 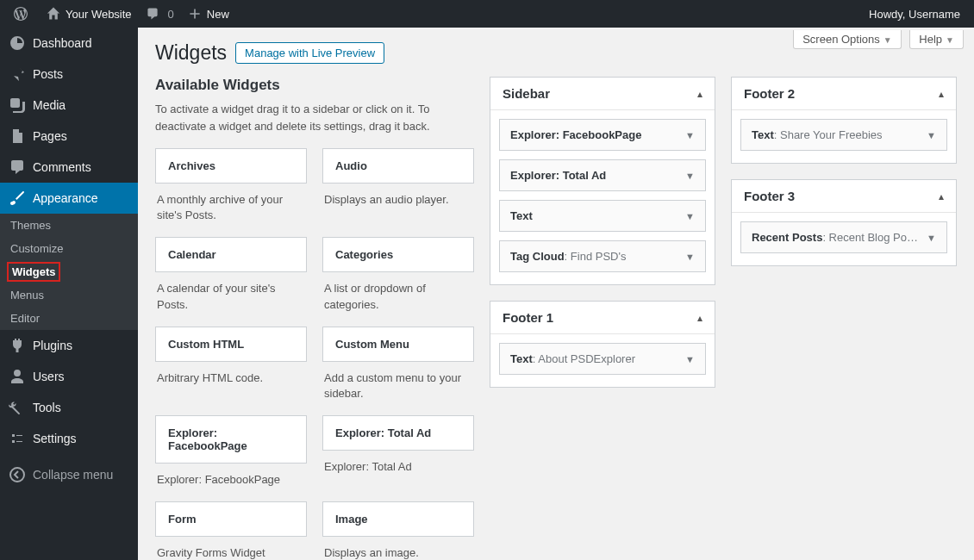 I want to click on menu-tools: Tools, so click(x=69, y=408).